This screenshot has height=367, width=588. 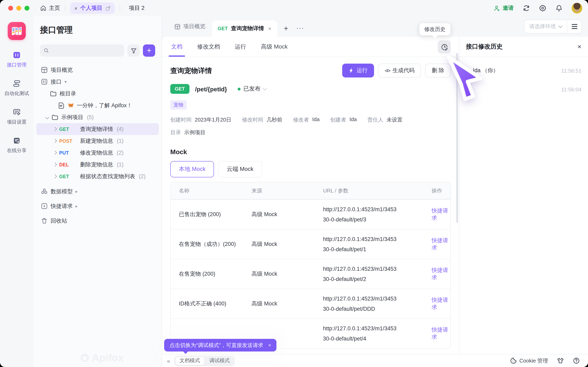 I want to click on minimize-window-button, so click(x=19, y=8).